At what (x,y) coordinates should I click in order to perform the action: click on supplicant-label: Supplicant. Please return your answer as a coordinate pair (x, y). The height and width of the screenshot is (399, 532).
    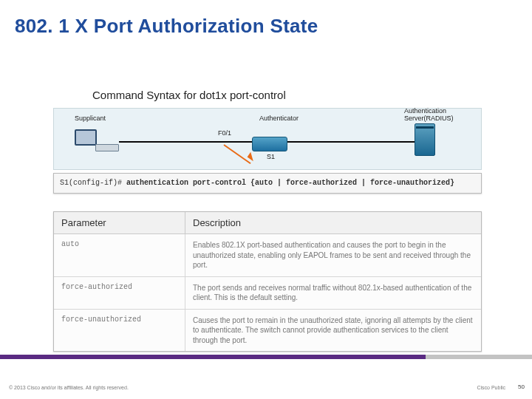
    Looking at the image, I should click on (90, 118).